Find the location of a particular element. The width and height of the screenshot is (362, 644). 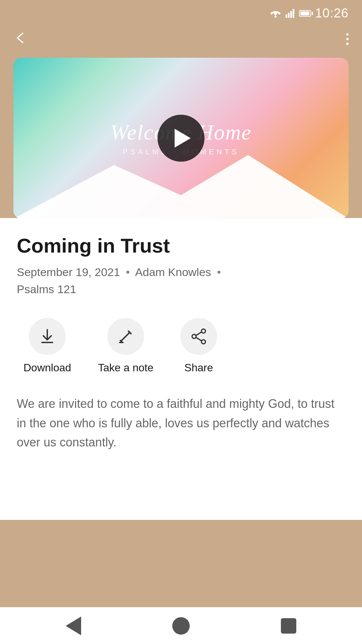

play-triangle is located at coordinates (183, 138).